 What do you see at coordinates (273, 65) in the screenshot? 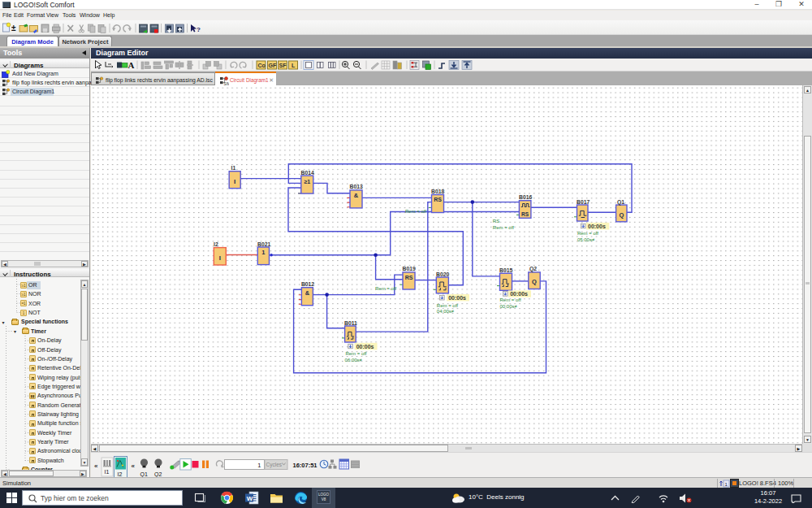
I see `svg-text: GF` at bounding box center [273, 65].